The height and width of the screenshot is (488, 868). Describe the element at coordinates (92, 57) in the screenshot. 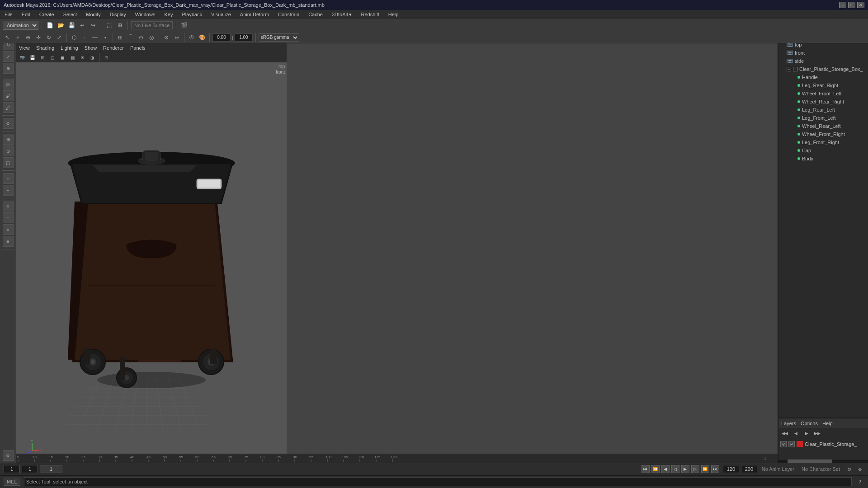

I see `vp-shadow-toggle: ◑` at that location.